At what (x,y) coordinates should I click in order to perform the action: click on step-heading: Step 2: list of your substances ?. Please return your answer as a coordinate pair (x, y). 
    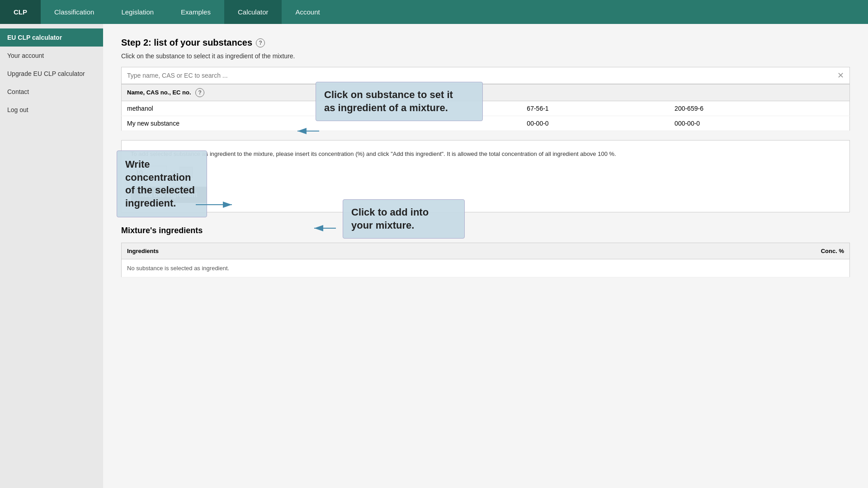
    Looking at the image, I should click on (486, 42).